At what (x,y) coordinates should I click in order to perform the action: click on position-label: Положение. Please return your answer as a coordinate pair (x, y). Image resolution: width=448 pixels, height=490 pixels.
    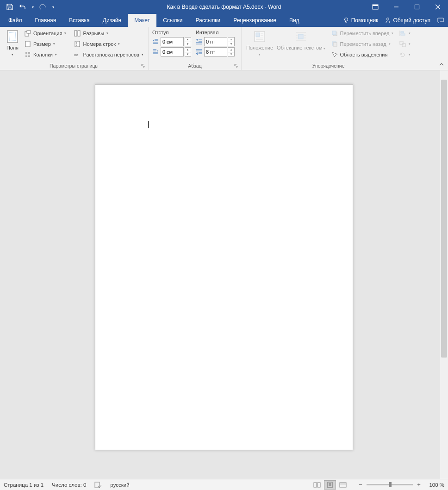
    Looking at the image, I should click on (260, 48).